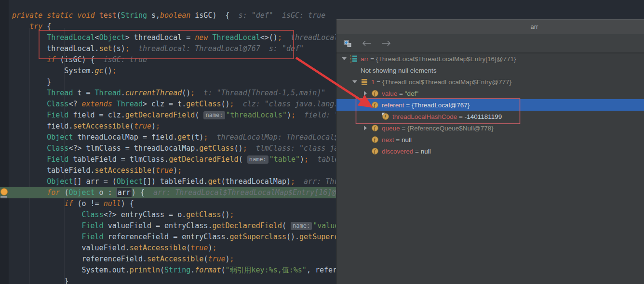 This screenshot has width=644, height=284. What do you see at coordinates (490, 27) in the screenshot?
I see `panel-title-bar: arr` at bounding box center [490, 27].